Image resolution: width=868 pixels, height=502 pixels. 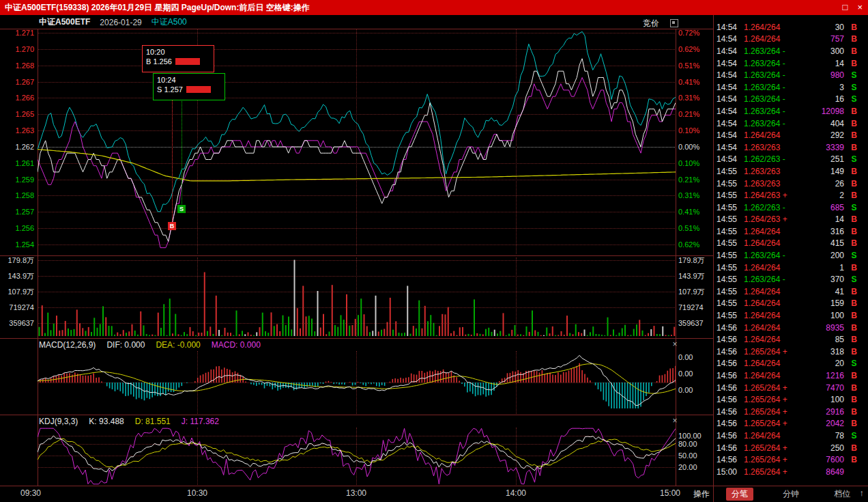 I want to click on kdj-close-icon: ×, so click(x=675, y=421).